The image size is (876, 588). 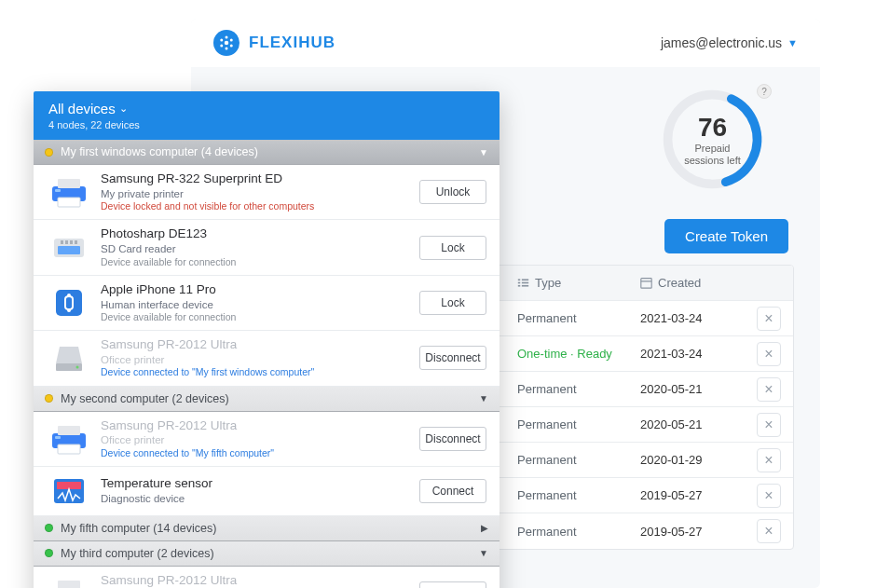 I want to click on device-name: Samsung PR-322 Superprint ED, so click(x=255, y=179).